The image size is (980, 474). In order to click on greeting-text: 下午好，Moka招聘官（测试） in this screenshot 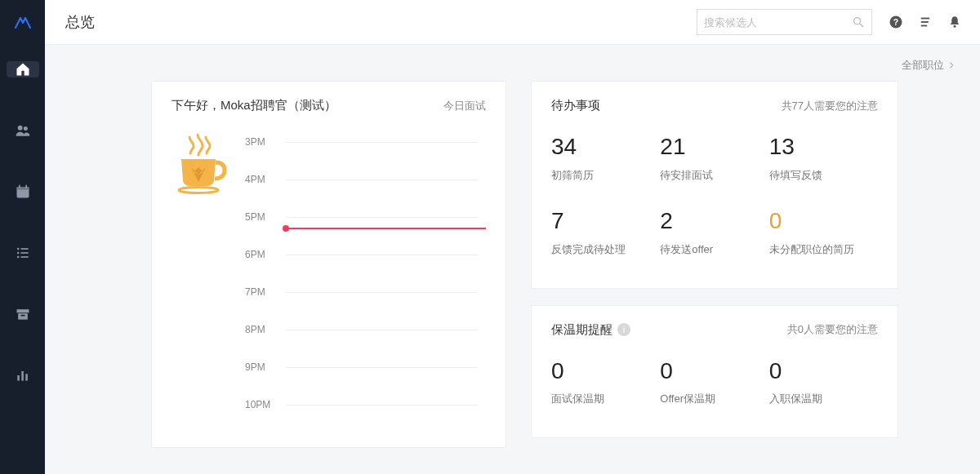, I will do `click(254, 106)`.